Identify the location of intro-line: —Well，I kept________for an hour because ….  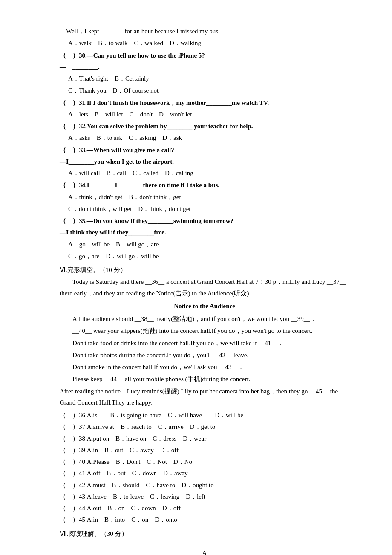
(205, 31).